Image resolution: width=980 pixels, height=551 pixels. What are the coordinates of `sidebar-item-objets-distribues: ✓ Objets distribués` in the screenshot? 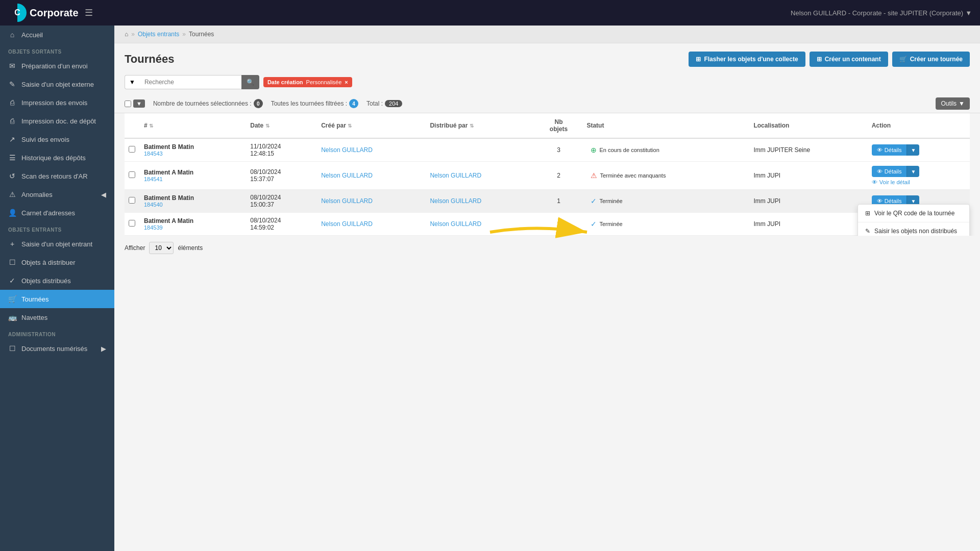 It's located at (57, 281).